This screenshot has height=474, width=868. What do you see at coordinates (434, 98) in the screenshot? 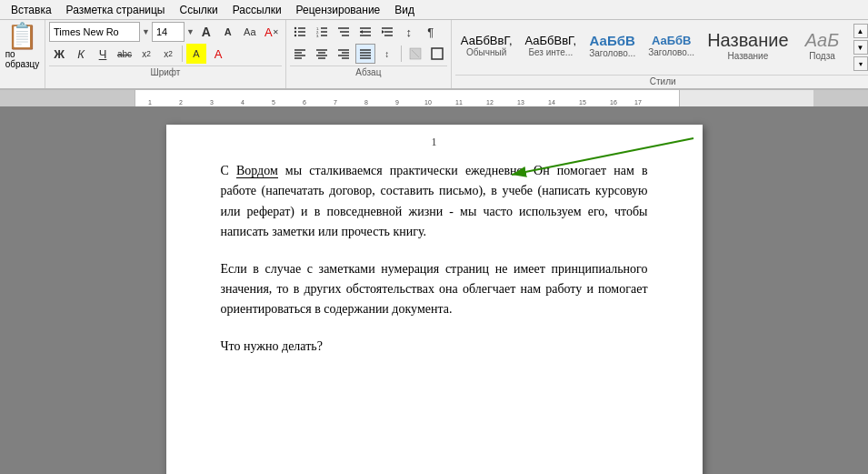
I see `ruler: 1 2 3 4 5 6 7 8 9 10 11 12 13 14 15 16 1…` at bounding box center [434, 98].